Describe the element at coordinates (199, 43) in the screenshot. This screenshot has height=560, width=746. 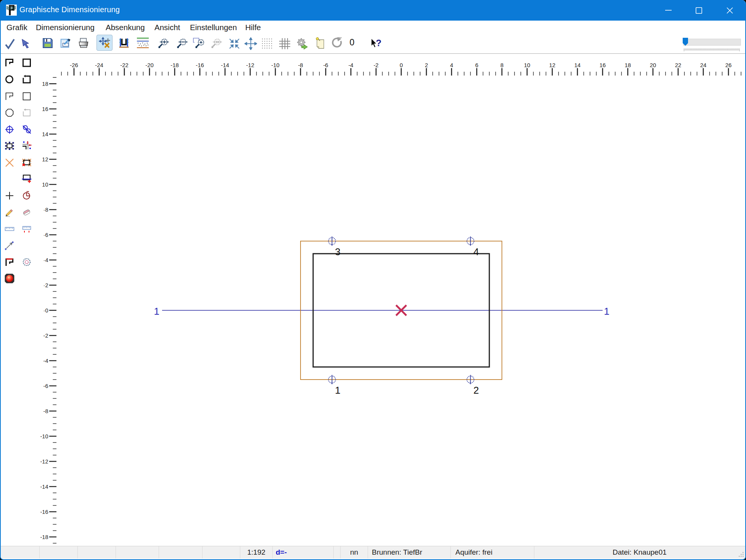
I see `zoom-window-icon` at that location.